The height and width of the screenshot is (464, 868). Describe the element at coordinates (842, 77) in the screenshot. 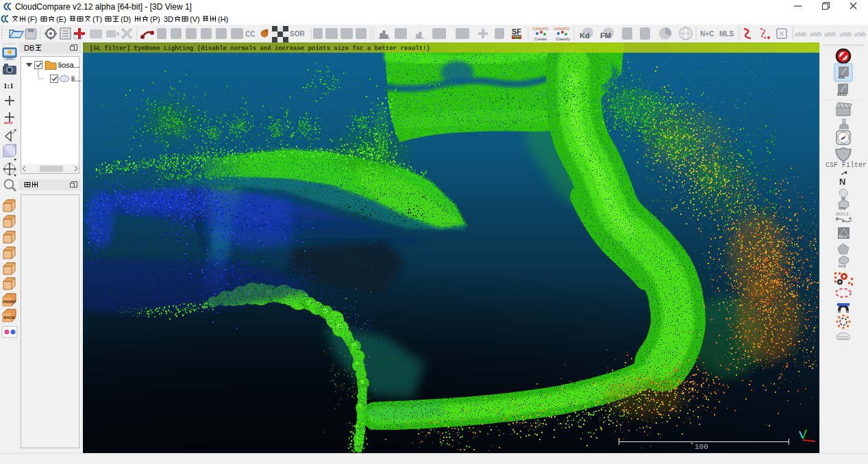

I see `svg-text: EDL` at that location.